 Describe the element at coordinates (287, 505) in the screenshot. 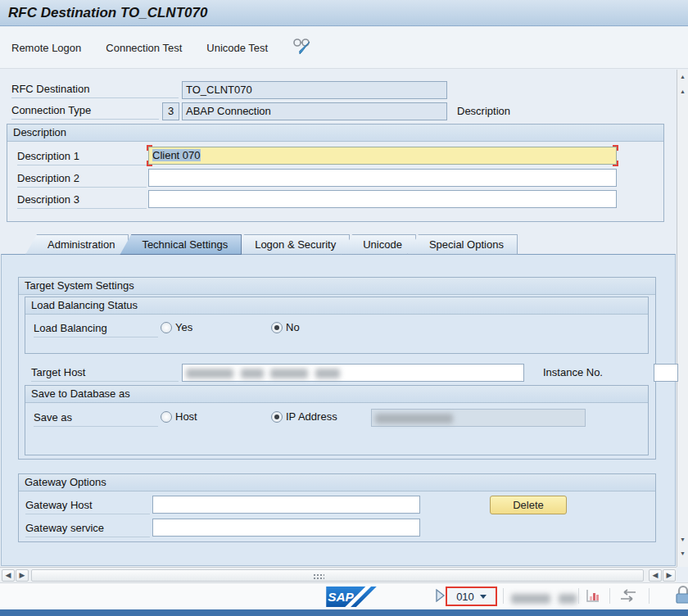

I see `gateway-host-field` at that location.